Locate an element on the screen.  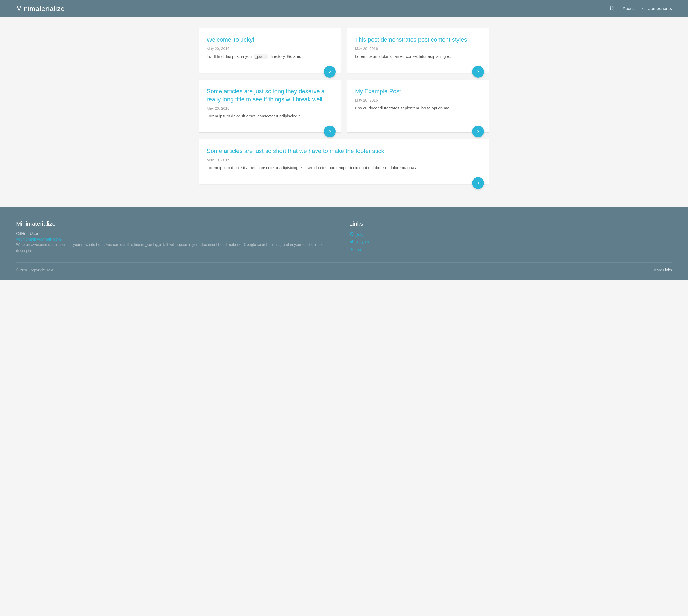
rss-icon is located at coordinates (352, 249).